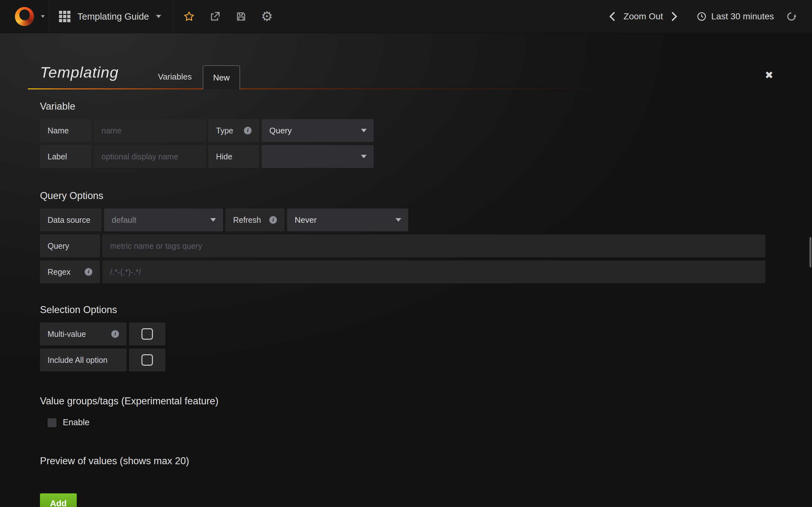 This screenshot has width=812, height=507. What do you see at coordinates (59, 272) in the screenshot?
I see `regex-label-text: Regex` at bounding box center [59, 272].